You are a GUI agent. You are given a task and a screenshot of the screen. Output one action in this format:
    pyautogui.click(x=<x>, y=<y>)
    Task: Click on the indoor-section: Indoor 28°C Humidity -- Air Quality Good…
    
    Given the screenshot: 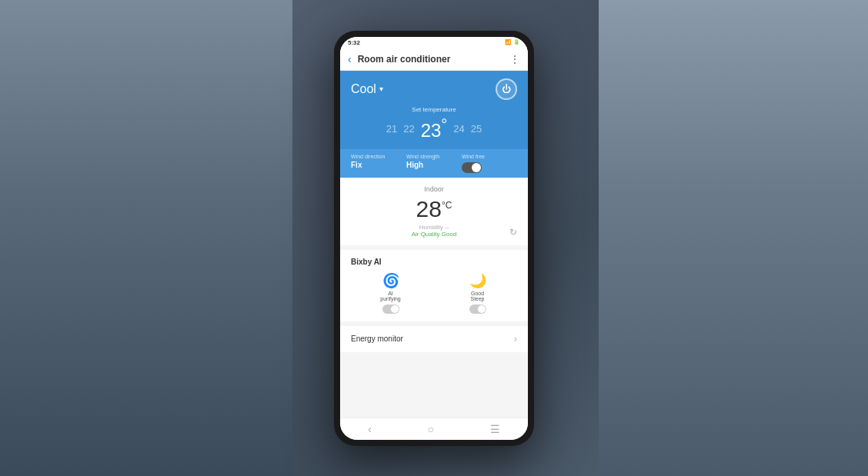 What is the action you would take?
    pyautogui.click(x=434, y=214)
    